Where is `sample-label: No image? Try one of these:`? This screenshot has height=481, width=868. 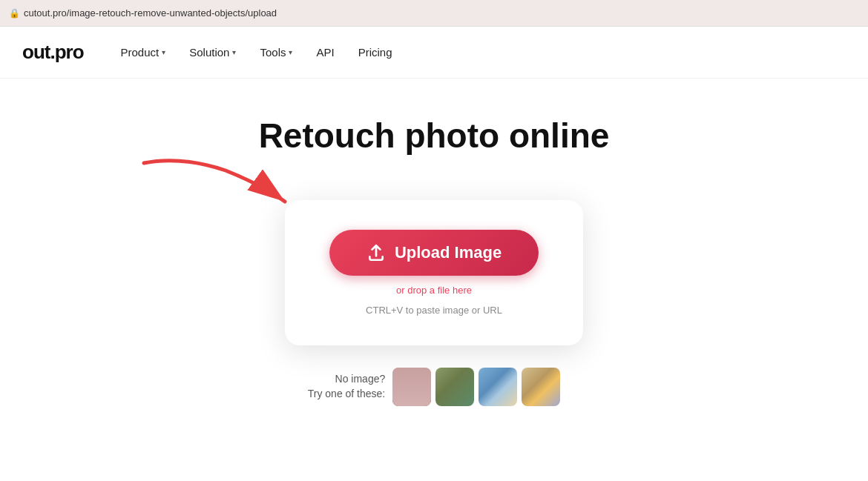
sample-label: No image? Try one of these: is located at coordinates (347, 387).